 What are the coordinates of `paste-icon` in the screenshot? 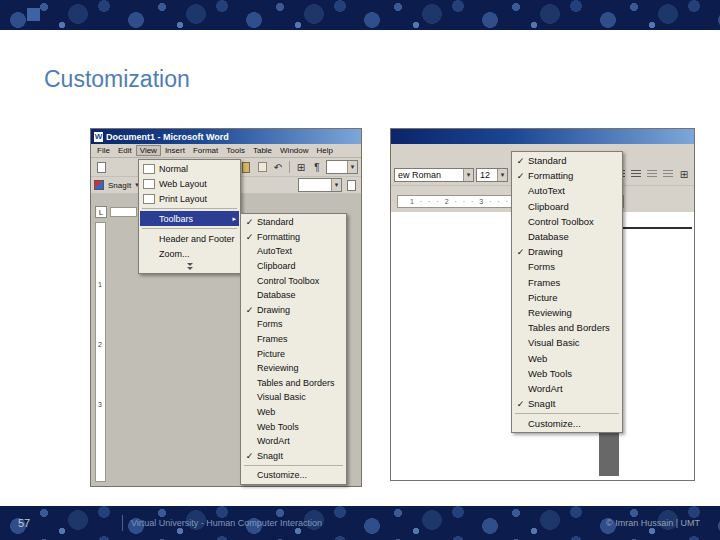 It's located at (246, 168).